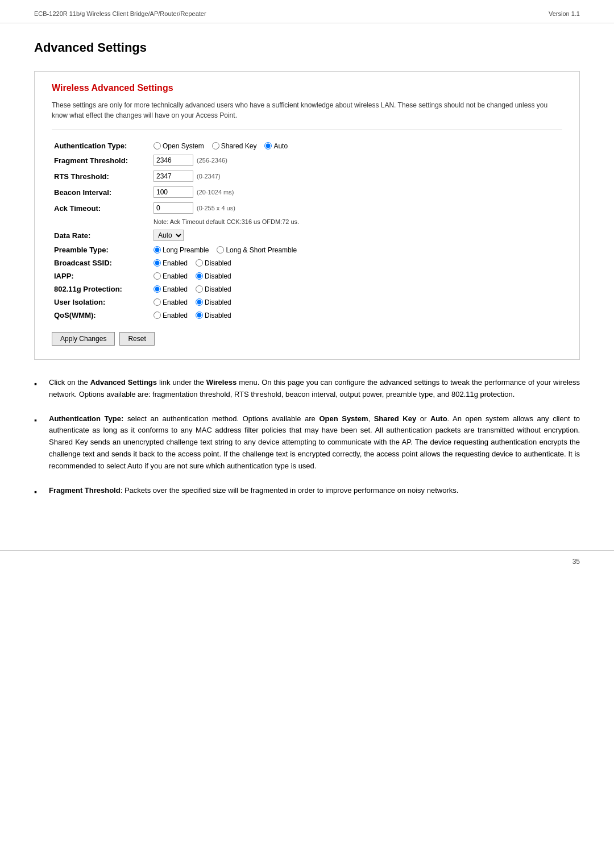 The width and height of the screenshot is (614, 868). I want to click on section-title: Wireless Advanced Settings, so click(307, 88).